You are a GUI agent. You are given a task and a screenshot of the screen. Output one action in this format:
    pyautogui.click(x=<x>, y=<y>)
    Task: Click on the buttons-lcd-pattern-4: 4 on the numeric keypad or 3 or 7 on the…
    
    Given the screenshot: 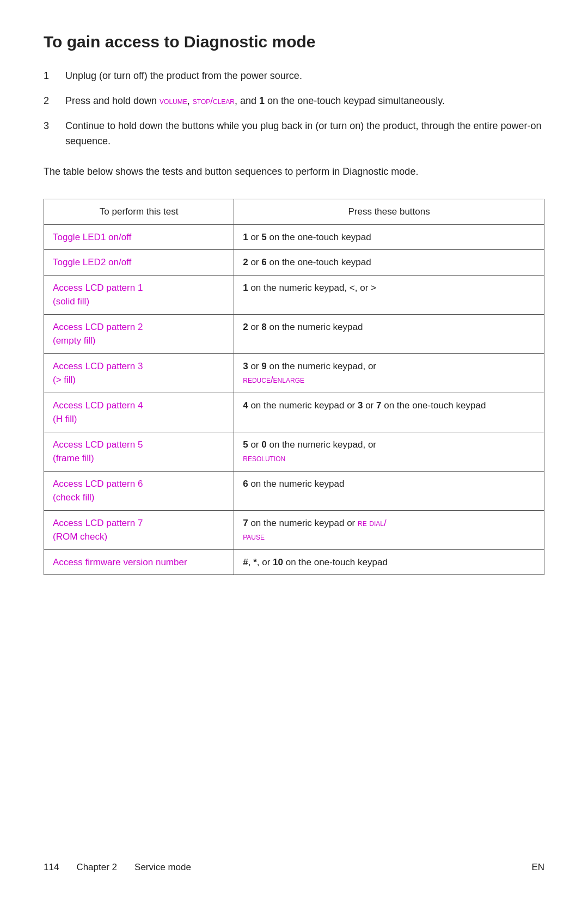 What is the action you would take?
    pyautogui.click(x=389, y=412)
    